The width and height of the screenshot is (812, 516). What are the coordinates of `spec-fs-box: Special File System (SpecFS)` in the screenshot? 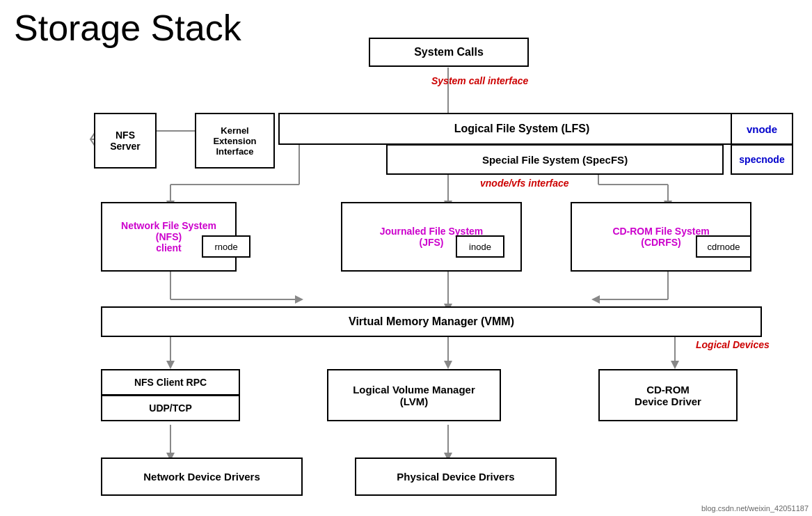 It's located at (555, 159).